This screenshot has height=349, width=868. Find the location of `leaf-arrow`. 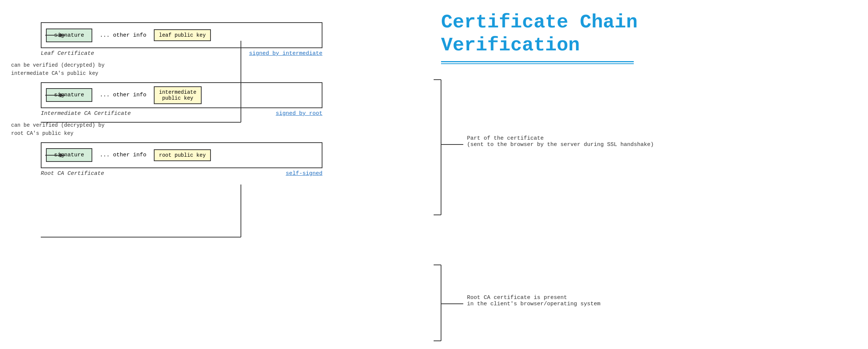

leaf-arrow is located at coordinates (56, 35).